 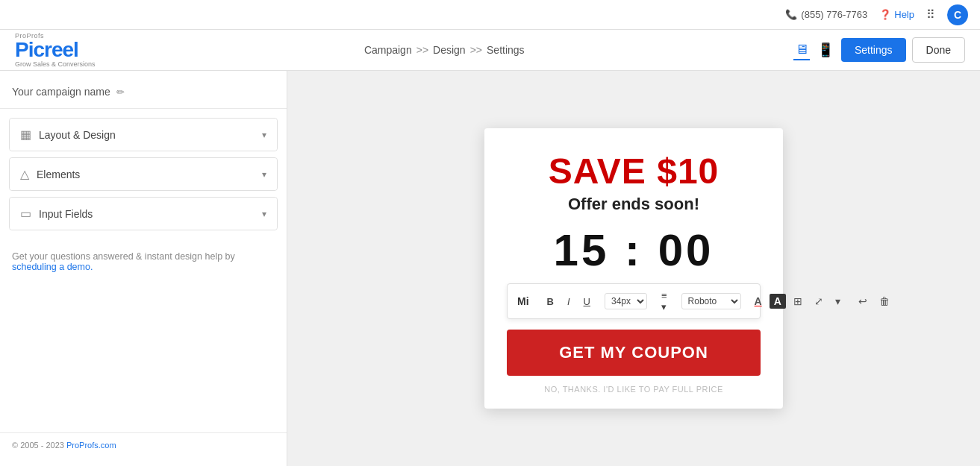 What do you see at coordinates (143, 213) in the screenshot?
I see `section-input-fields-header: ▭ Input Fields ▾` at bounding box center [143, 213].